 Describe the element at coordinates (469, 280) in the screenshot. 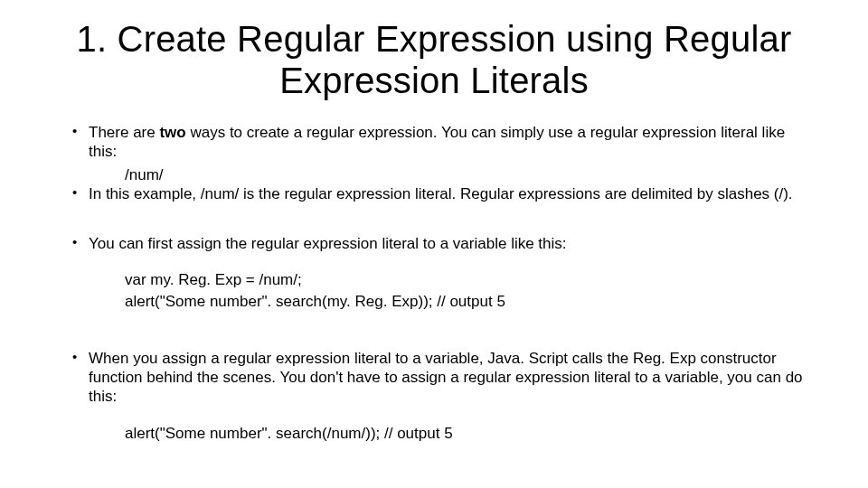

I see `code-block-2a: var my. Reg. Exp = /num/;` at that location.